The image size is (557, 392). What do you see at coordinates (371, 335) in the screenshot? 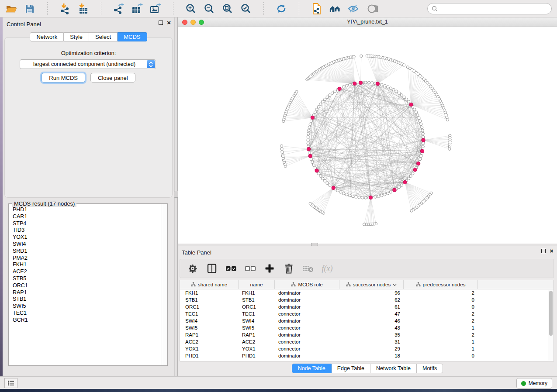
I see `cell-successor-nodes: 35` at bounding box center [371, 335].